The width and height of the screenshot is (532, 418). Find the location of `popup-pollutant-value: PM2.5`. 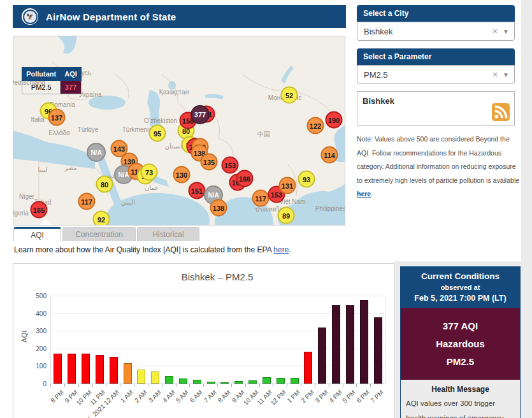

popup-pollutant-value: PM2.5 is located at coordinates (41, 88).